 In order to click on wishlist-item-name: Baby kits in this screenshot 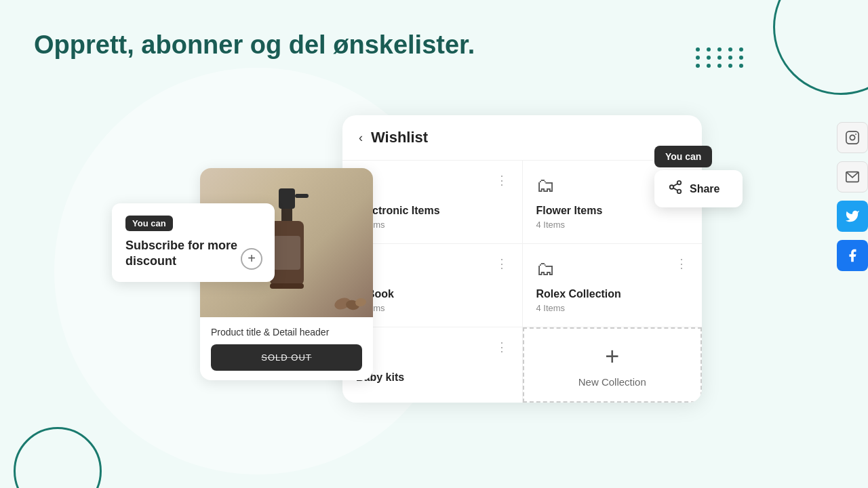, I will do `click(433, 378)`.